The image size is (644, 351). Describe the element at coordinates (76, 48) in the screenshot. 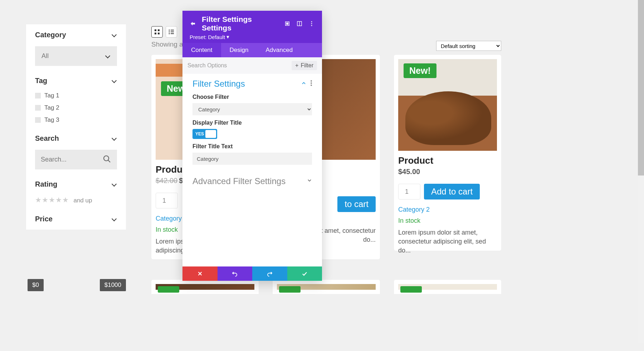

I see `filter-section-category: Category All` at that location.